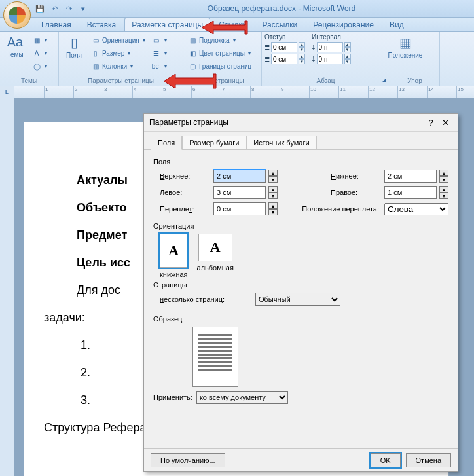  What do you see at coordinates (17, 15) in the screenshot?
I see `office-button` at bounding box center [17, 15].